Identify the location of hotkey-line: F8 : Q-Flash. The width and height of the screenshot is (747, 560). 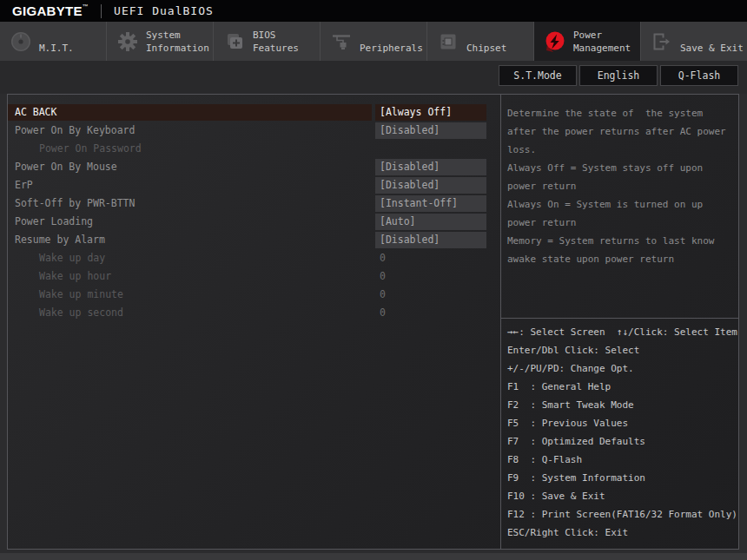
(622, 460).